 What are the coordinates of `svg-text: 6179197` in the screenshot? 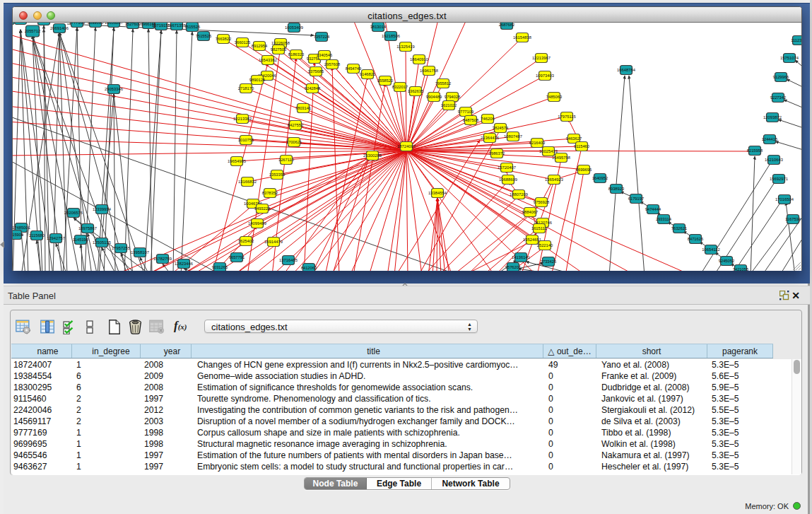 It's located at (636, 199).